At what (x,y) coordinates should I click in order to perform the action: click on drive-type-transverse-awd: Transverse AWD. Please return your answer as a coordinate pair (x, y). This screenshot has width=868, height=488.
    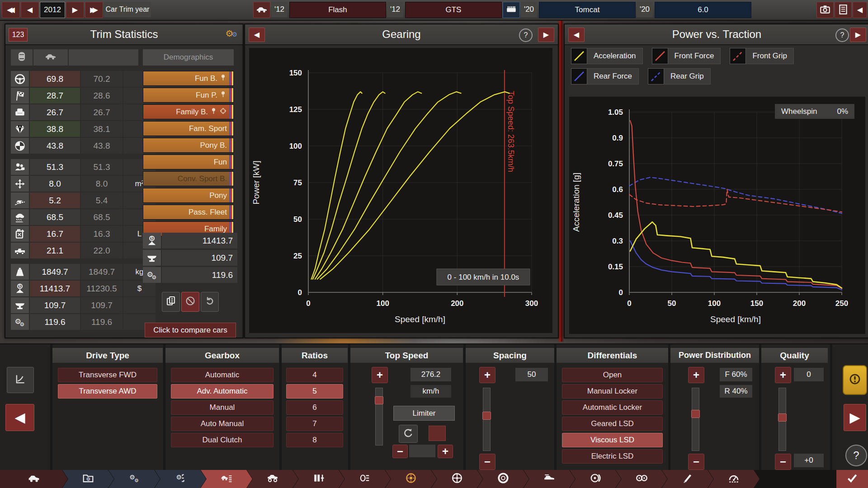
    Looking at the image, I should click on (108, 391).